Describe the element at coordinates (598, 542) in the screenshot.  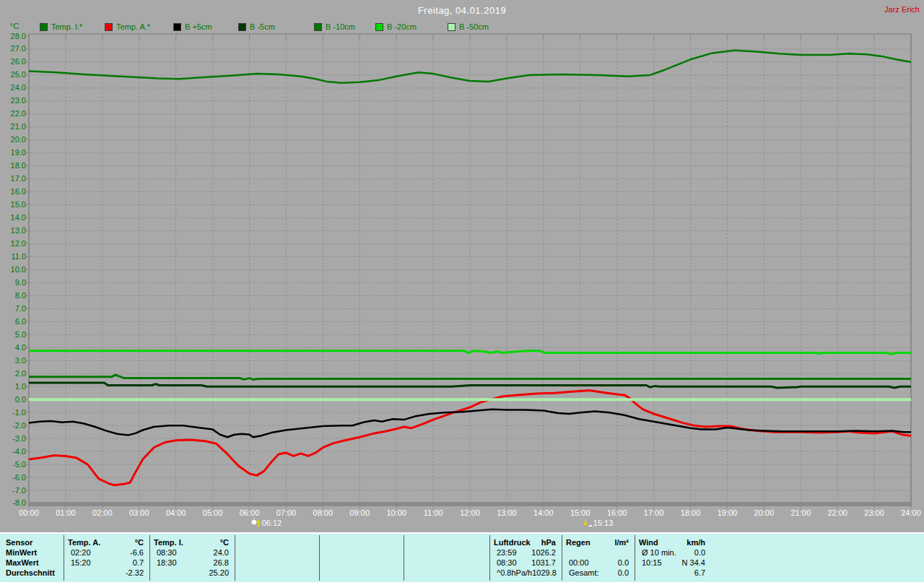
I see `section-header: Regenl/m²` at that location.